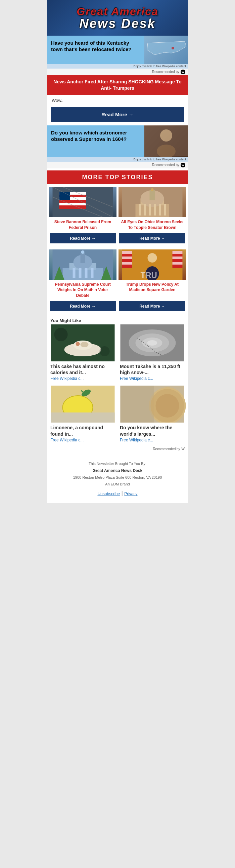  Describe the element at coordinates (183, 165) in the screenshot. I see `wiki-icon-2: W` at that location.